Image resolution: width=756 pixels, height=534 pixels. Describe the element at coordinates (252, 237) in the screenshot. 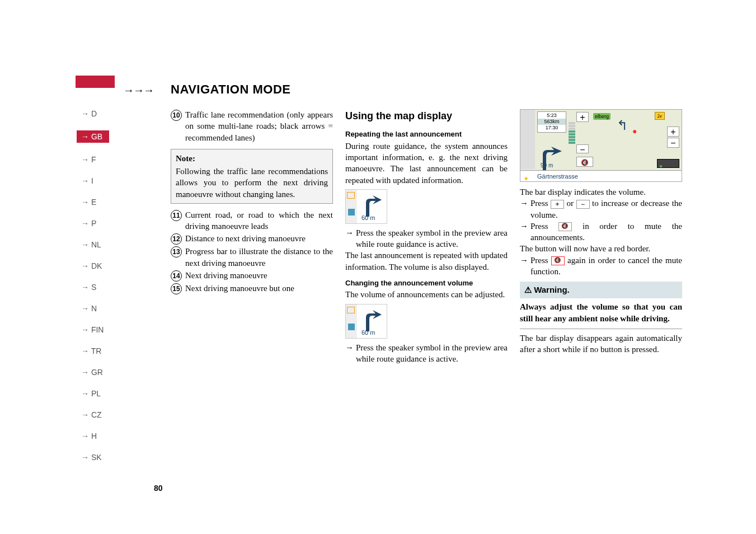

I see `column-1: 10 Traffic lane recommendation (only app…` at that location.